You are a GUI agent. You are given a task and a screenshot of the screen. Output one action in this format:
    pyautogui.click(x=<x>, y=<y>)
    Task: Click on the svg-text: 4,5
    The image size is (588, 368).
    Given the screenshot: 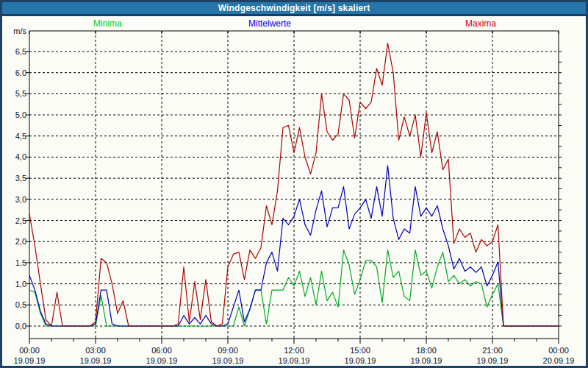 What is the action you would take?
    pyautogui.click(x=21, y=136)
    